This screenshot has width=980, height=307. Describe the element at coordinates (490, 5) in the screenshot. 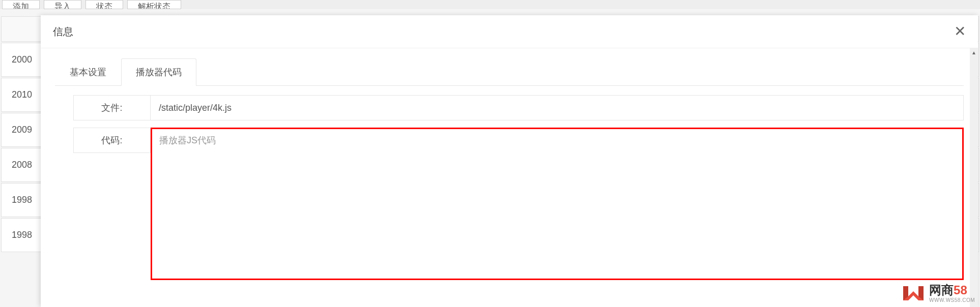

I see `background-toolbar: 添加 导入 状态 解析状态` at that location.